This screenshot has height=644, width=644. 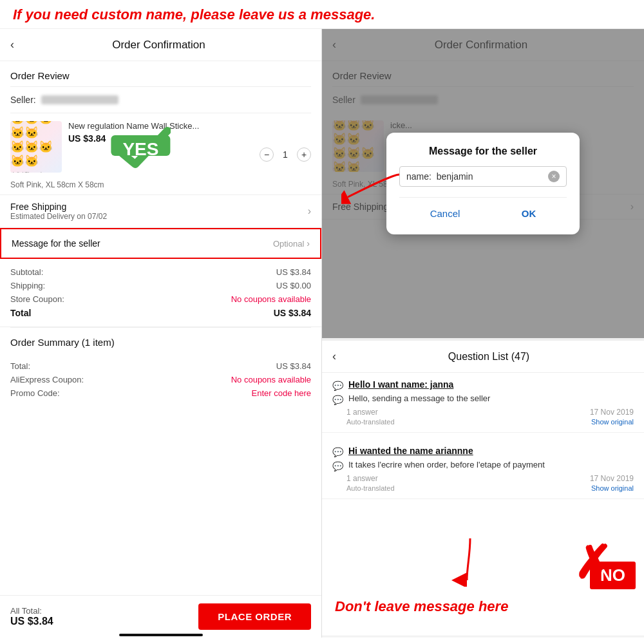 What do you see at coordinates (483, 636) in the screenshot?
I see `ask-bar: Ask` at bounding box center [483, 636].